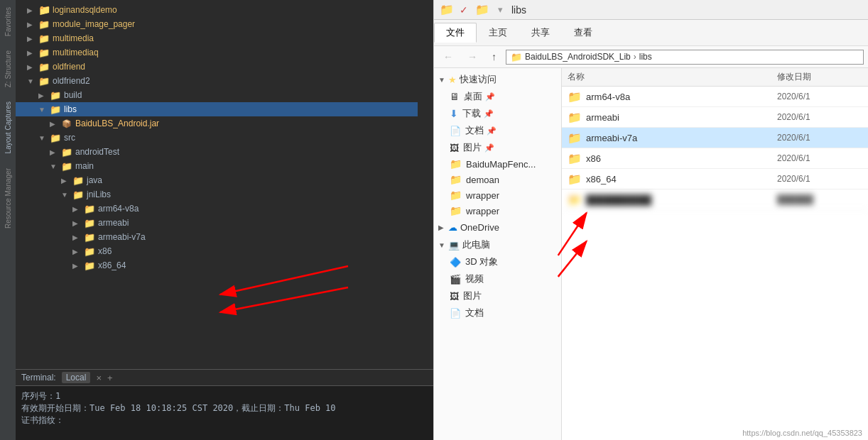 This screenshot has height=440, width=868. What do you see at coordinates (497, 180) in the screenshot?
I see `nav-item-demoan: 📁 demoan` at bounding box center [497, 180].